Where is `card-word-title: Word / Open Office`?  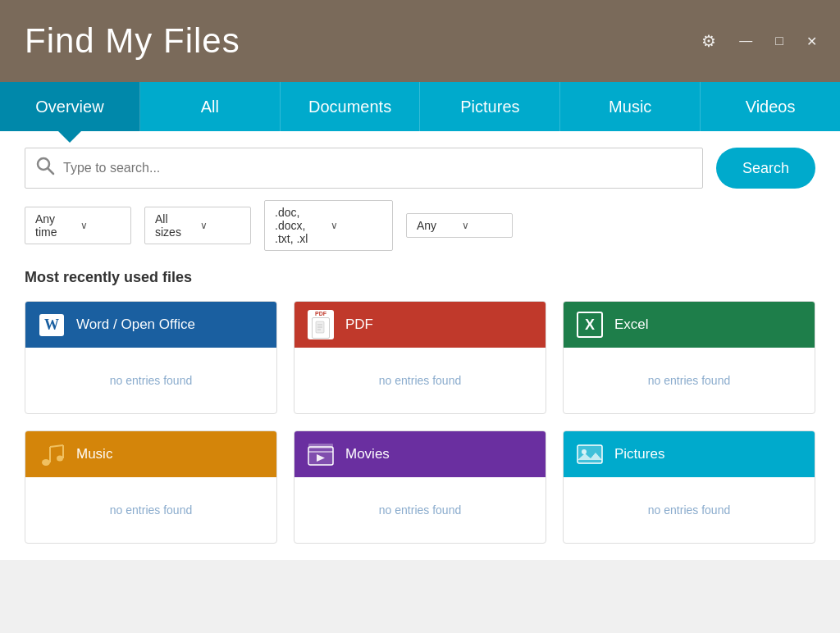
card-word-title: Word / Open Office is located at coordinates (136, 325).